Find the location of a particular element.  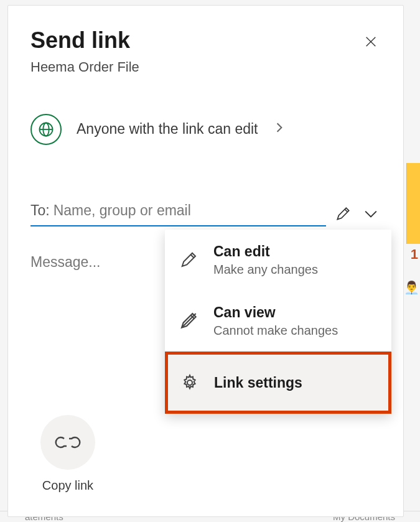

dropdown-item-subtitle: Make any changes is located at coordinates (266, 270).